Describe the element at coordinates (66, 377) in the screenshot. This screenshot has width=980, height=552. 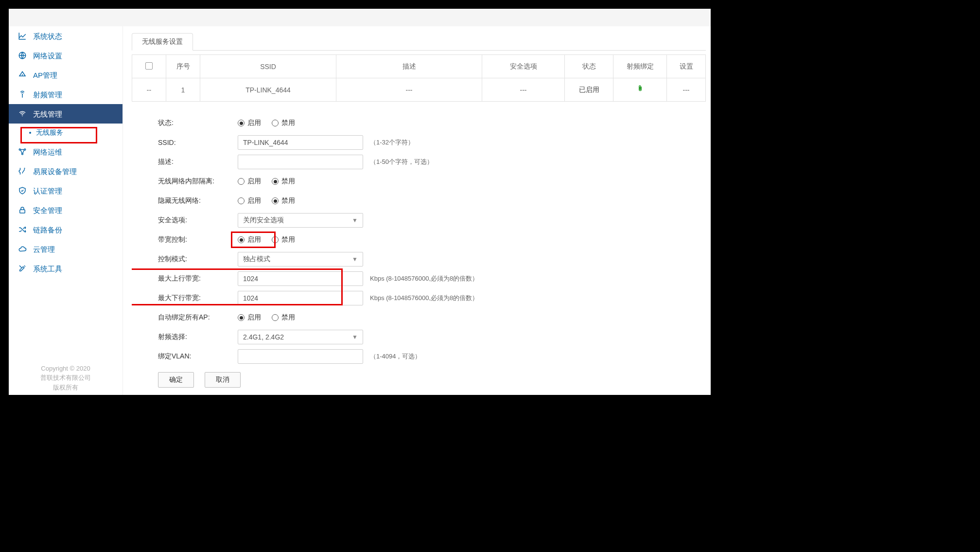
I see `copyright: Copyright © 2020 普联技术有限公司 版权所有` at that location.